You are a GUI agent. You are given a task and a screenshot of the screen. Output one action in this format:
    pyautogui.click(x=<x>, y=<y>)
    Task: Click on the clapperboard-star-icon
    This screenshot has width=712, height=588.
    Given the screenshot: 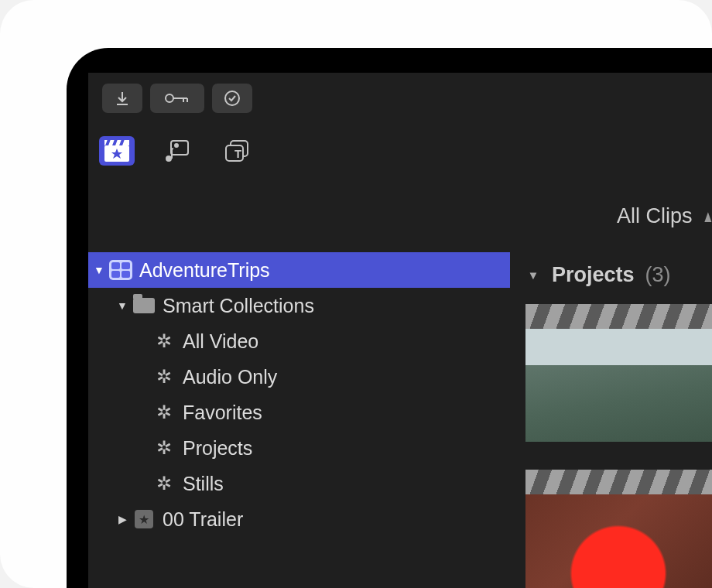 What is the action you would take?
    pyautogui.click(x=117, y=151)
    